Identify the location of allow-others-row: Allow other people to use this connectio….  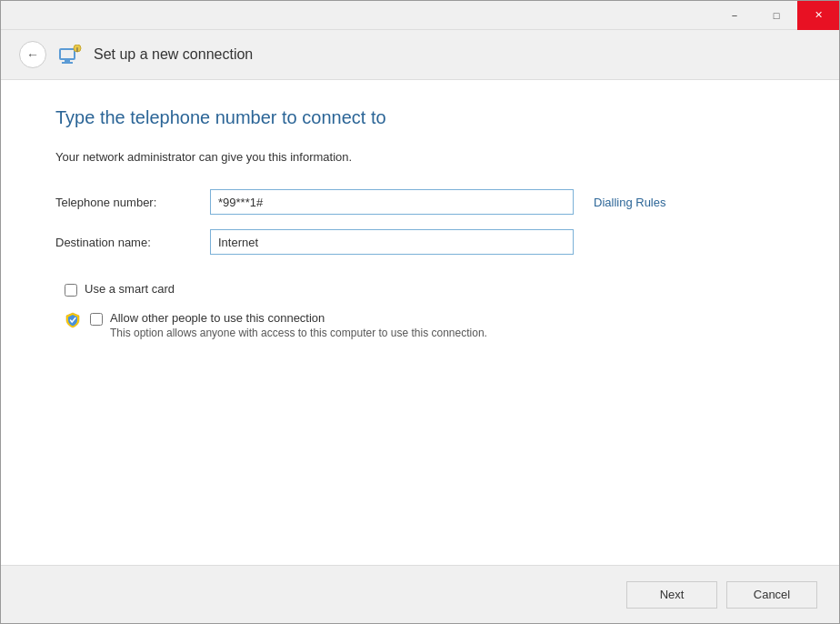
(425, 326).